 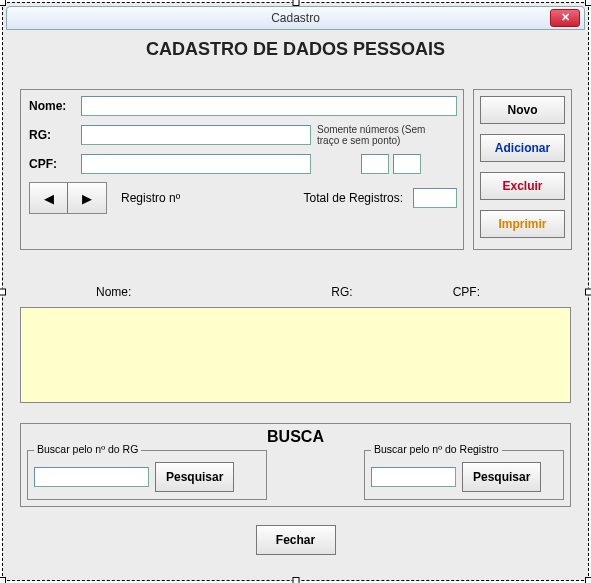 I want to click on fechar-button: Fechar, so click(x=296, y=540).